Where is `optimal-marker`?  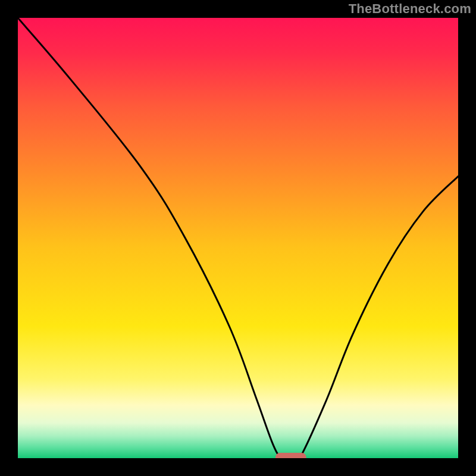
optimal-marker is located at coordinates (291, 456).